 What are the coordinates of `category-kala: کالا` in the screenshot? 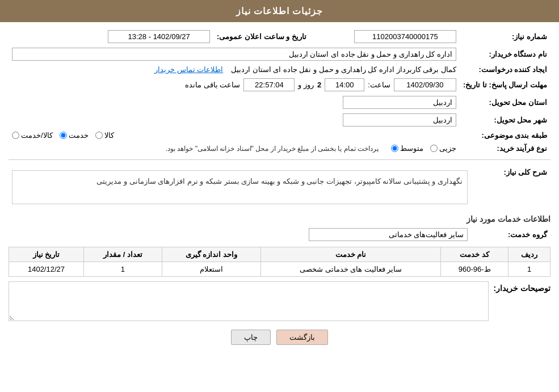 It's located at (104, 135).